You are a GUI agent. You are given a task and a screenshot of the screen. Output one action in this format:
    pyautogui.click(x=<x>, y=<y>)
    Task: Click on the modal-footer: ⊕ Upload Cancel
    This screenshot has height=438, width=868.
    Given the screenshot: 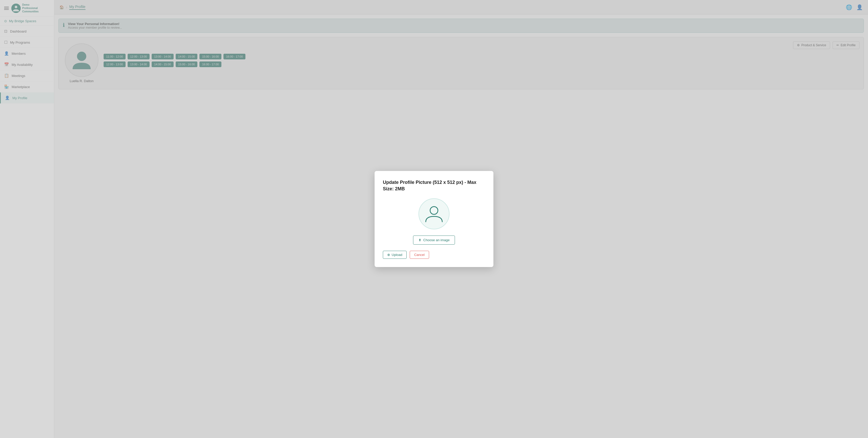 What is the action you would take?
    pyautogui.click(x=434, y=255)
    